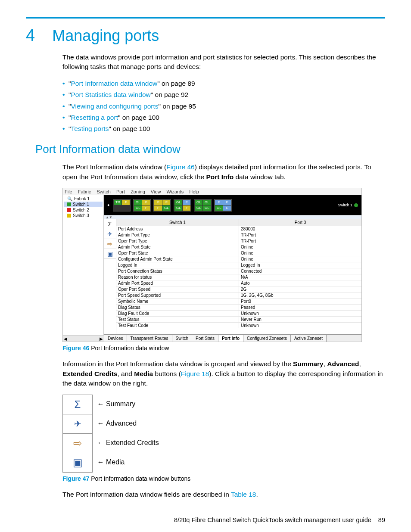 This screenshot has height=532, width=411. Describe the element at coordinates (206, 433) in the screenshot. I see `button-legend-figure: Σ ✈ ⇨ ▣ Summary Advanced Extended Credit…` at that location.